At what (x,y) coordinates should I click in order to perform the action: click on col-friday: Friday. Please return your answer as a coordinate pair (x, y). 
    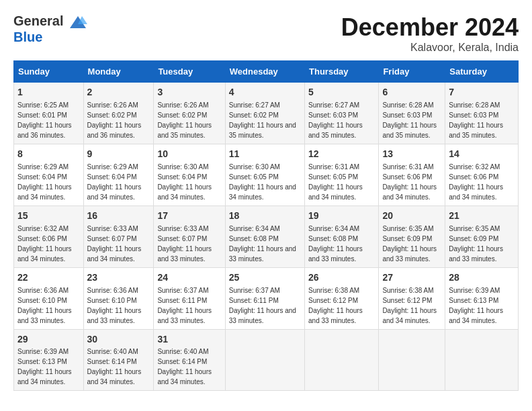
    Looking at the image, I should click on (412, 72).